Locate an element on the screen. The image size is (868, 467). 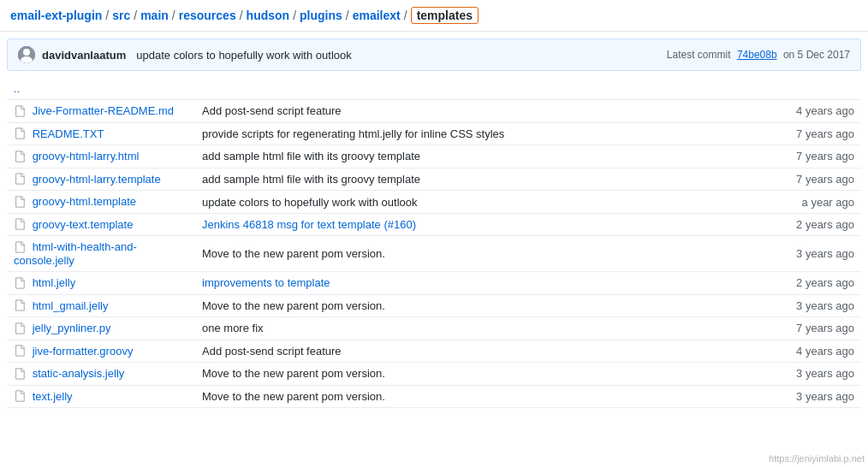
file-link: Jive-Formatter-README.md is located at coordinates (103, 111).